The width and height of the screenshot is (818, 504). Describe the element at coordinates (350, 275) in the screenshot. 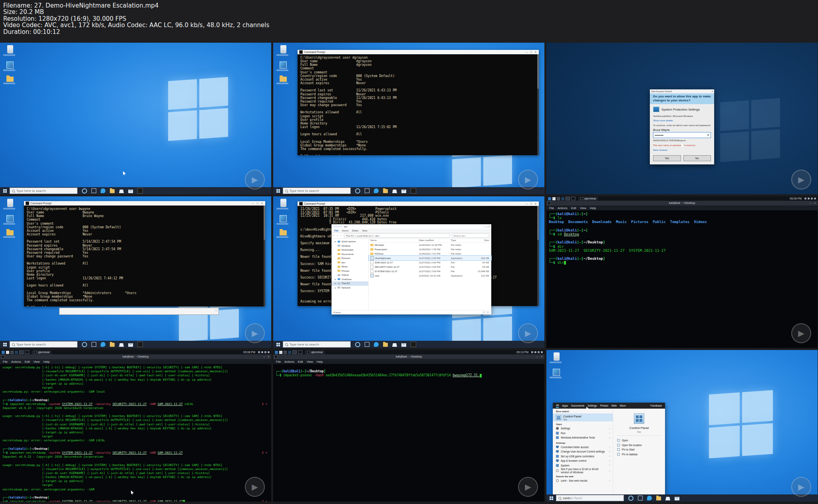

I see `sidebar-item-videos: Videos` at that location.